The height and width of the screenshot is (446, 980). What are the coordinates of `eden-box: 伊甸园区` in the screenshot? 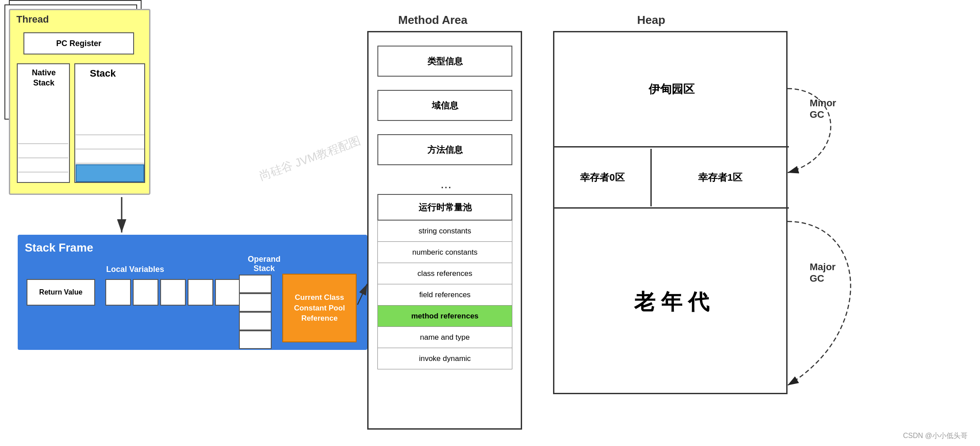 It's located at (672, 90).